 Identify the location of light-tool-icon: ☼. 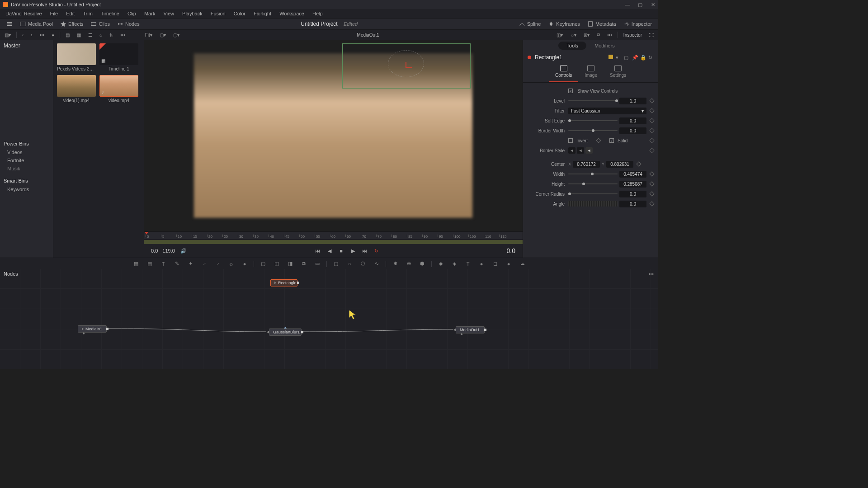
(231, 264).